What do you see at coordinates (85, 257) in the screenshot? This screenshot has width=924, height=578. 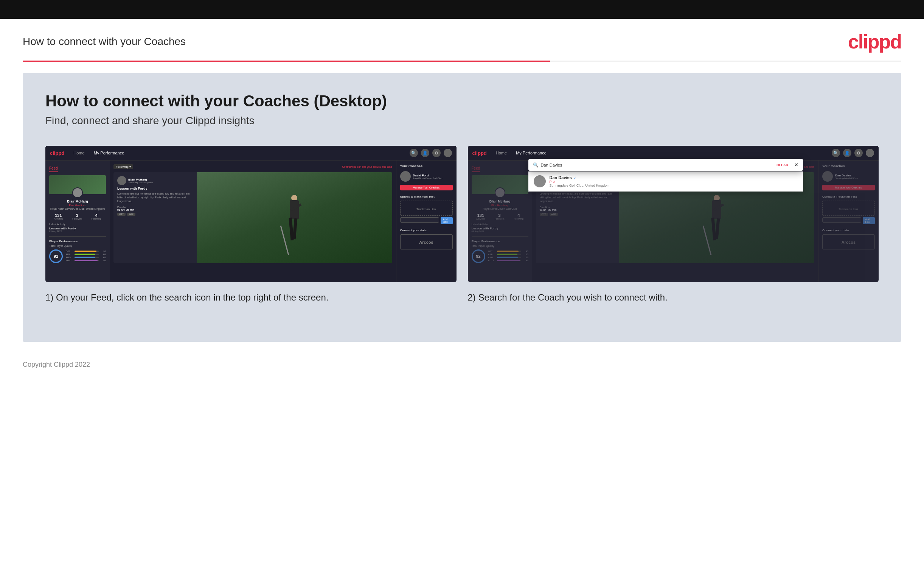 I see `pp-bar-arg-fill` at bounding box center [85, 257].